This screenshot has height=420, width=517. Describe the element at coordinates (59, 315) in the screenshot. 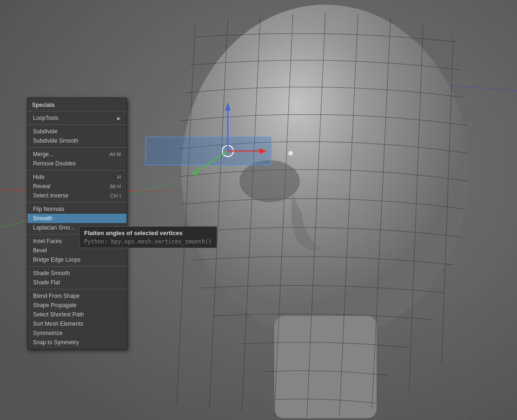

I see `select-shortest-path-label: Select Shortest Path` at that location.